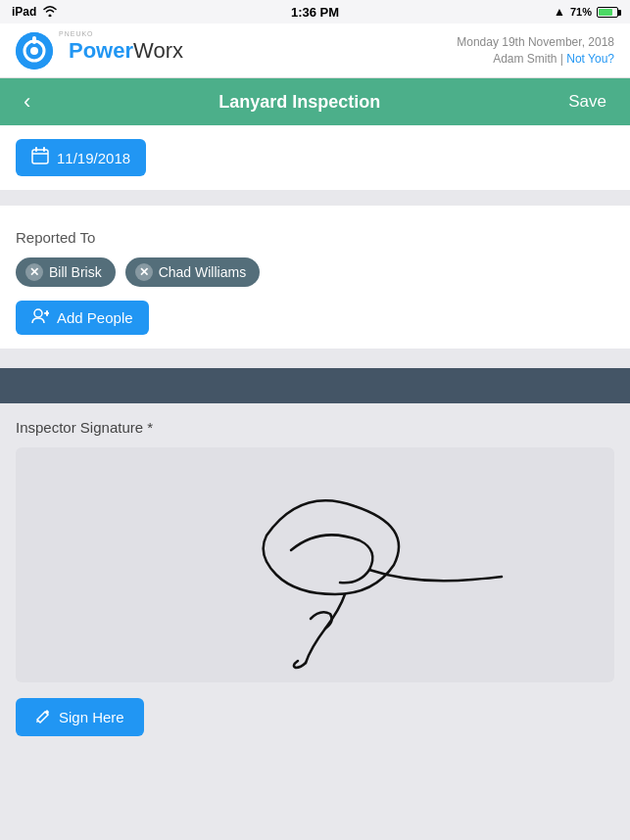  Describe the element at coordinates (202, 272) in the screenshot. I see `person-name-chad: Chad Williams` at that location.